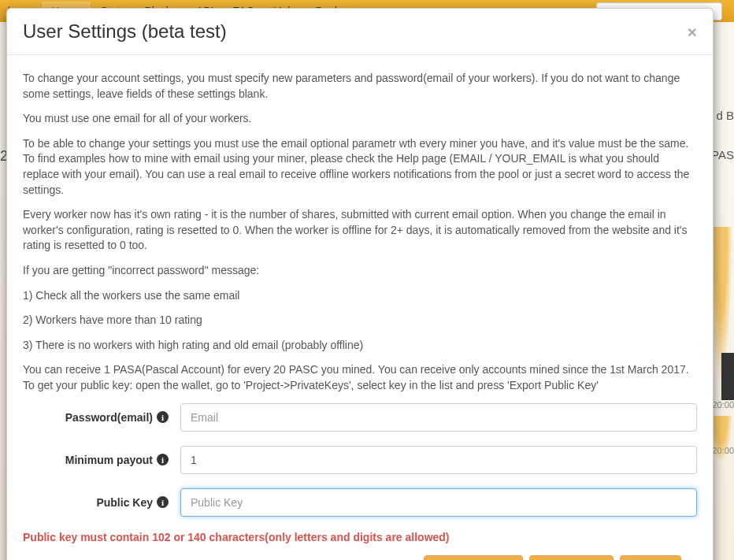 The image size is (734, 560). What do you see at coordinates (360, 230) in the screenshot?
I see `help-text: Every worker now has it's own rating - i…` at bounding box center [360, 230].